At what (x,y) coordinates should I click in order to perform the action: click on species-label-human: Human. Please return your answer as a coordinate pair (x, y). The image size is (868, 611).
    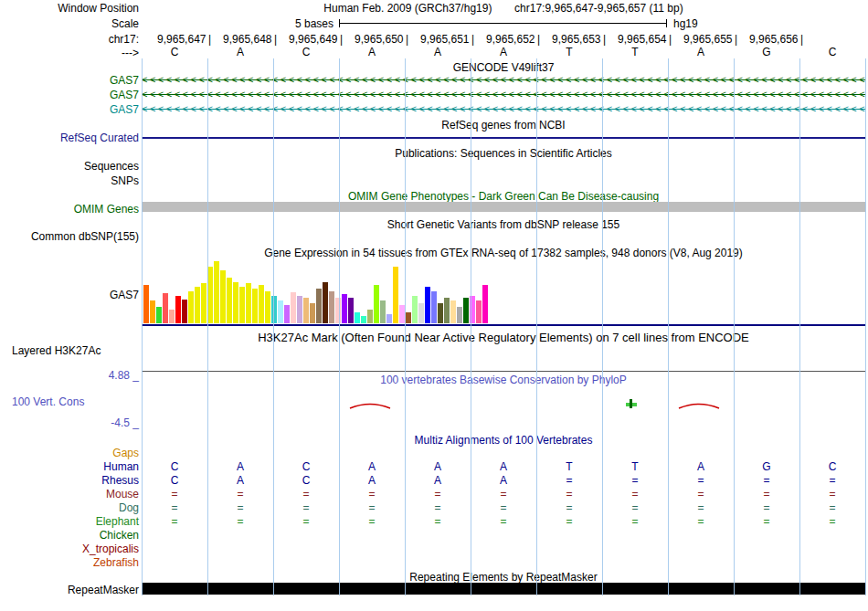
    Looking at the image, I should click on (121, 467).